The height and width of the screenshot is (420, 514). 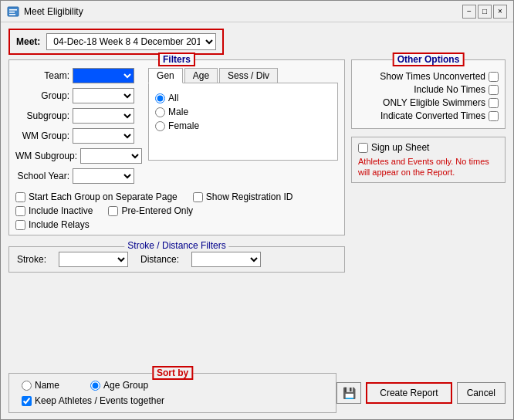 What do you see at coordinates (257, 12) in the screenshot?
I see `title-bar: Meet Eligibility − □ ×` at bounding box center [257, 12].